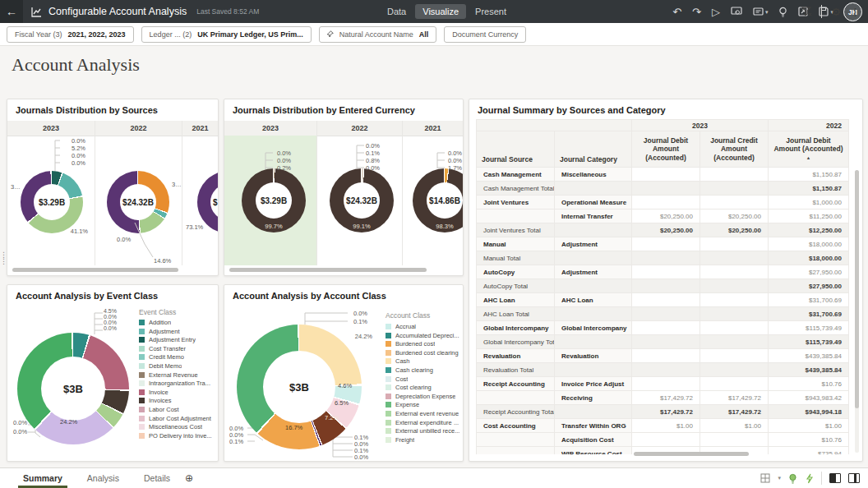  Describe the element at coordinates (792, 478) in the screenshot. I see `auto-insights-bulb-icon` at that location.